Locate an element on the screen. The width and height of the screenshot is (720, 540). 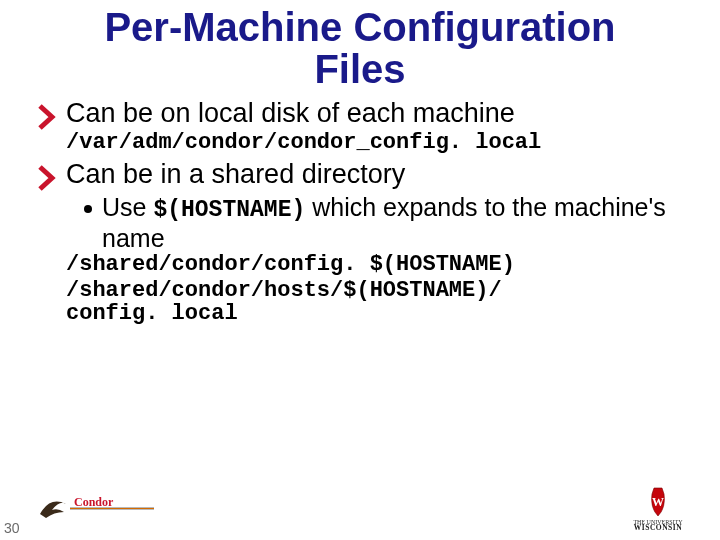
wisc-shield-letter: W is located at coordinates (658, 502).